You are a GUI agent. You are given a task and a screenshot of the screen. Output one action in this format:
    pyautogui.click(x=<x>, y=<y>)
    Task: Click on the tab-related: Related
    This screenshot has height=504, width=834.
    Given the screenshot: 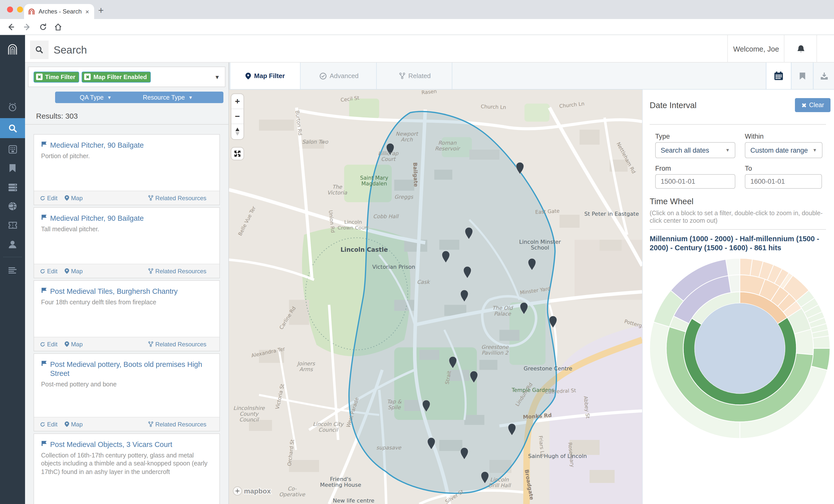 What is the action you would take?
    pyautogui.click(x=415, y=76)
    